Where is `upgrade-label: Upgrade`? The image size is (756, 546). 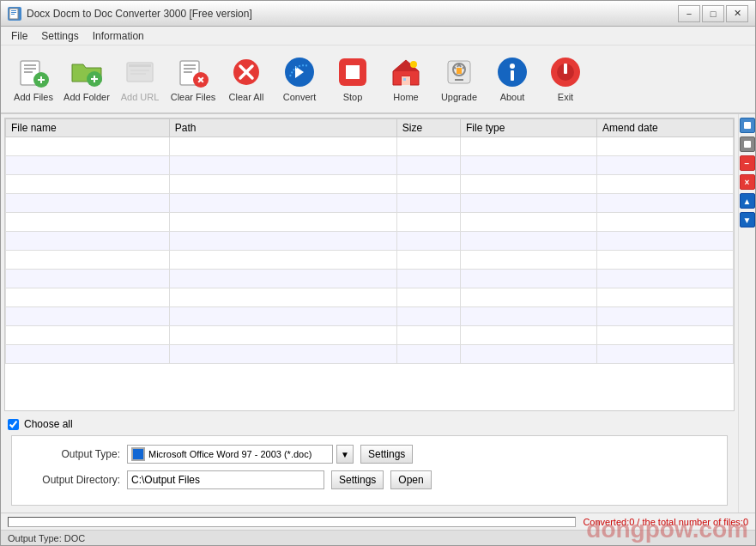
upgrade-label: Upgrade is located at coordinates (459, 98).